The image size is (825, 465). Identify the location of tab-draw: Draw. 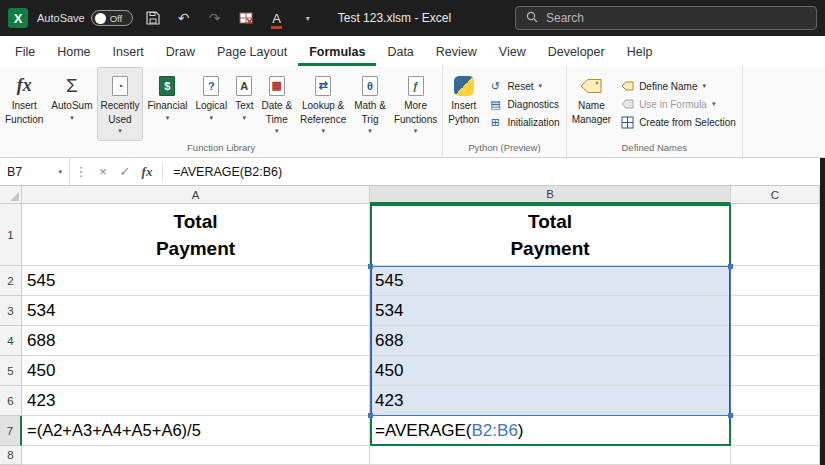
(180, 53).